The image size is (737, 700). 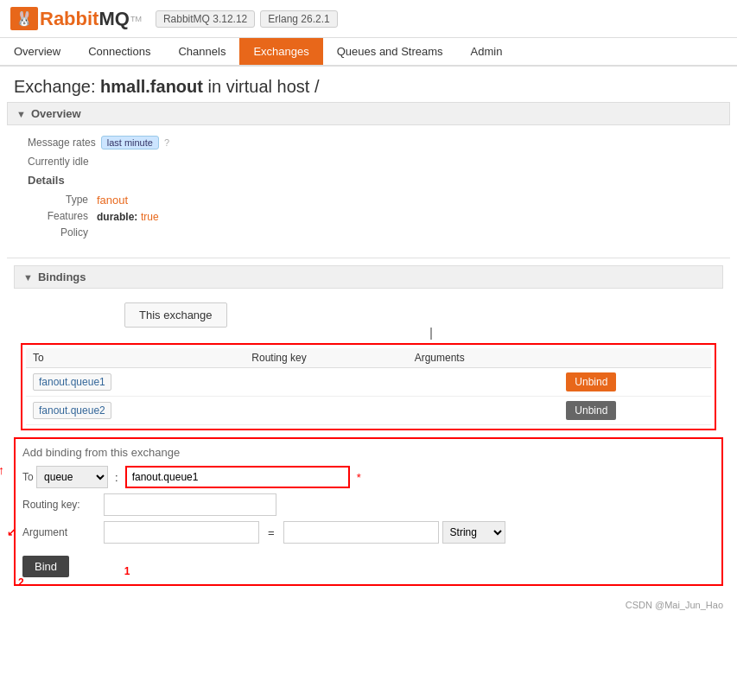 I want to click on table-row: fanout.queue1 Unbind, so click(x=368, y=382).